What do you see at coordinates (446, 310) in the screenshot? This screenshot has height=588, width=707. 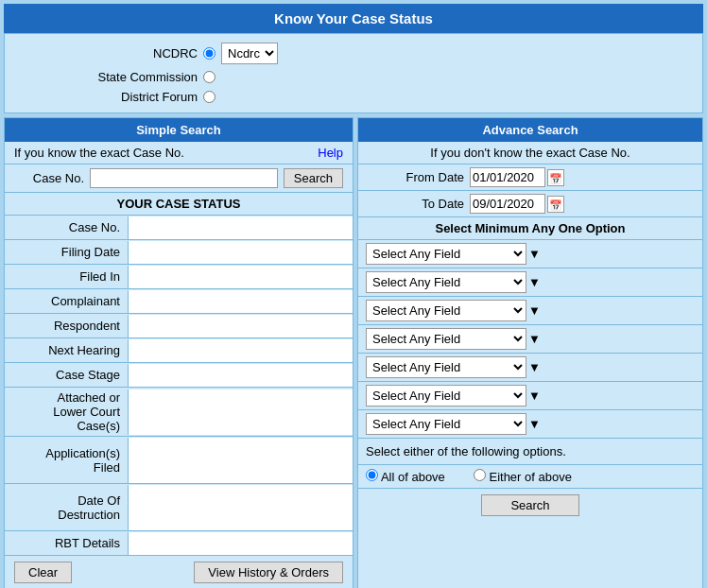 I see `adv-select-3: Select Any Field` at bounding box center [446, 310].